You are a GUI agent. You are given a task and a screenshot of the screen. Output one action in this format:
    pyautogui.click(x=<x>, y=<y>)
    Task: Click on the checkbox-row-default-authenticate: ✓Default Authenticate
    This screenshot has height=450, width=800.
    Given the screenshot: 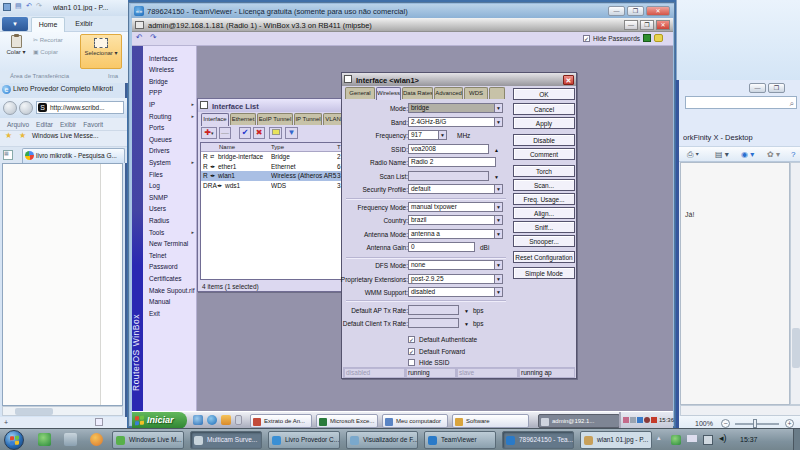 What is the action you would take?
    pyautogui.click(x=458, y=340)
    